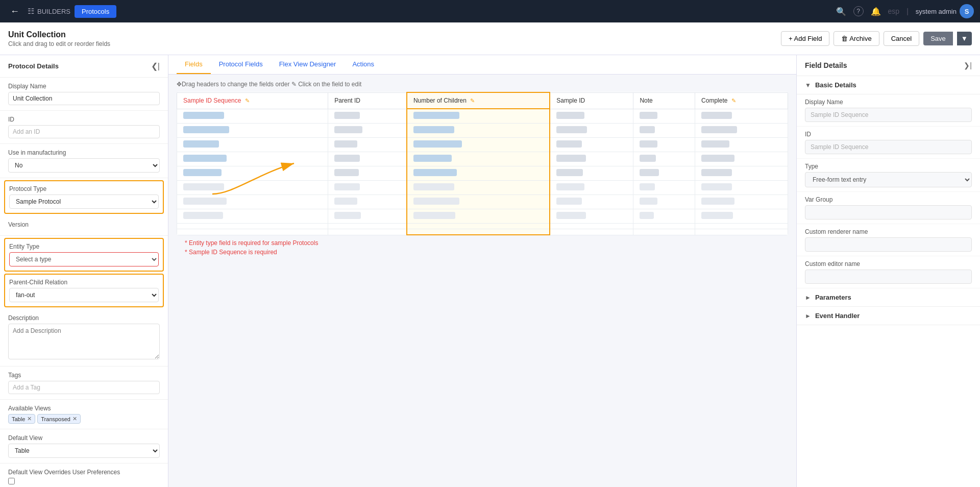 The height and width of the screenshot is (487, 980). What do you see at coordinates (841, 11) in the screenshot?
I see `search-icon: 🔍` at bounding box center [841, 11].